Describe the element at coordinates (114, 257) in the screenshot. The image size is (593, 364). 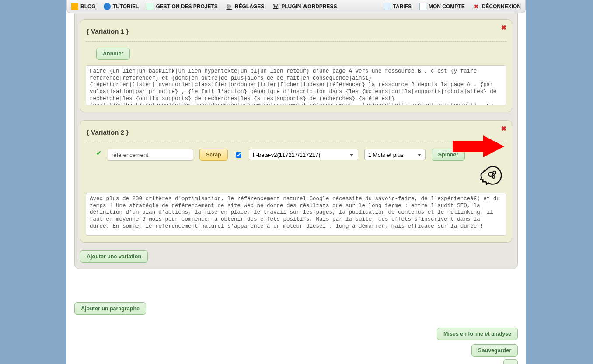
I see `add-variation-button: Ajouter une variation` at that location.